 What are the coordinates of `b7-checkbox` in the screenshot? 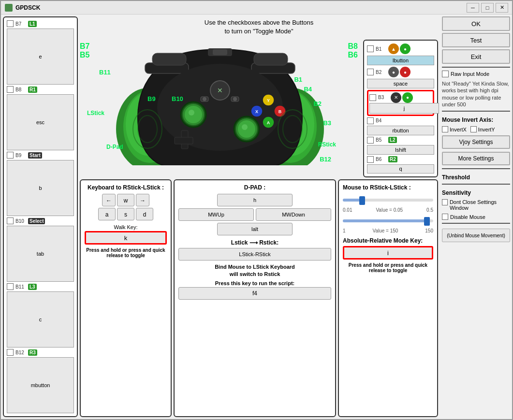 It's located at (10, 24).